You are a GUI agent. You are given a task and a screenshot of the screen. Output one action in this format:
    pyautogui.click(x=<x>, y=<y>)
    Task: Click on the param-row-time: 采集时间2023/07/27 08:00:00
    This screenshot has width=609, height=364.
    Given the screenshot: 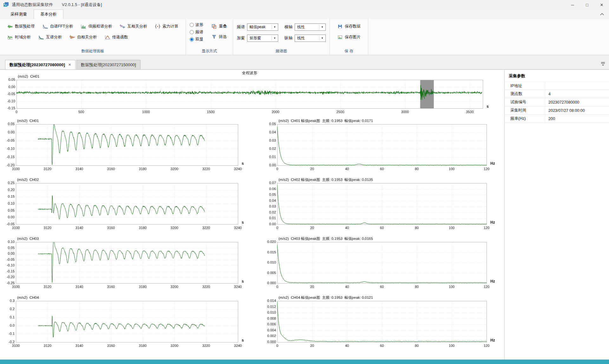 What is the action you would take?
    pyautogui.click(x=557, y=111)
    